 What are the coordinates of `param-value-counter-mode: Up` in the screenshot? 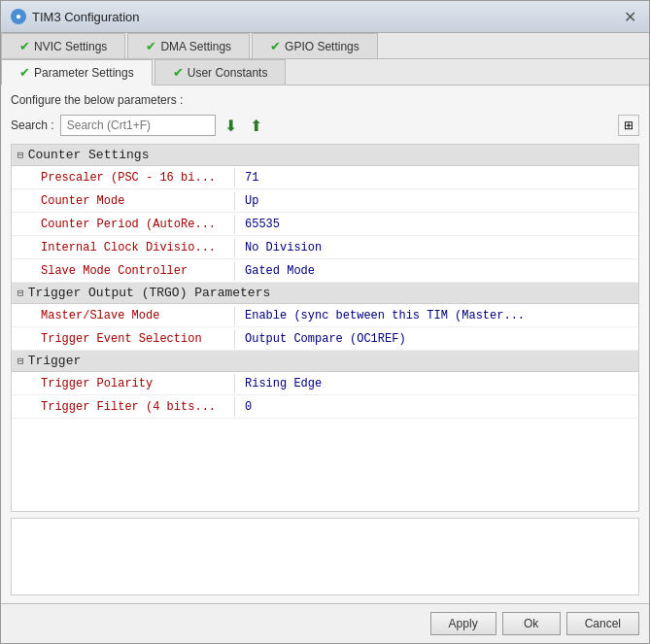 It's located at (437, 201).